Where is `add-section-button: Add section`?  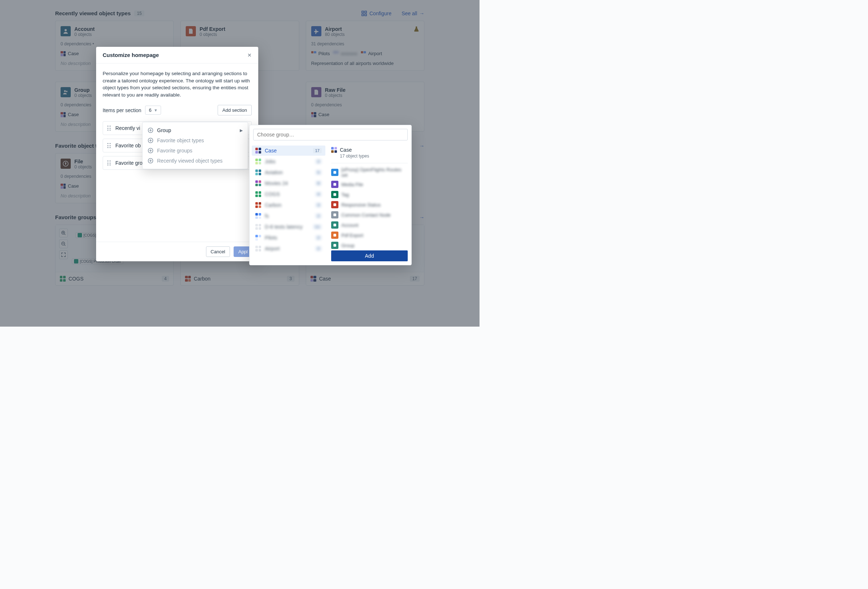
add-section-button: Add section is located at coordinates (235, 110).